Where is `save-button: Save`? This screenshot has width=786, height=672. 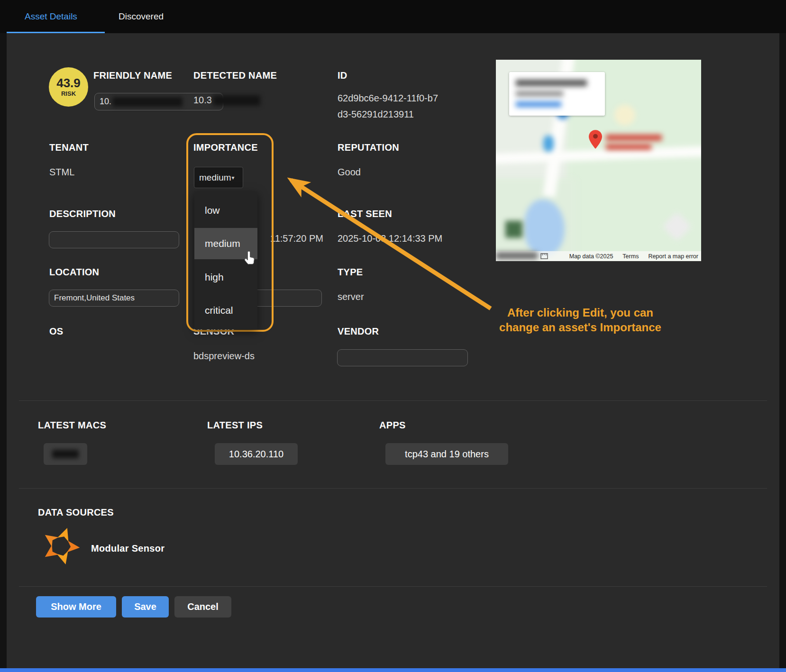
save-button: Save is located at coordinates (145, 607).